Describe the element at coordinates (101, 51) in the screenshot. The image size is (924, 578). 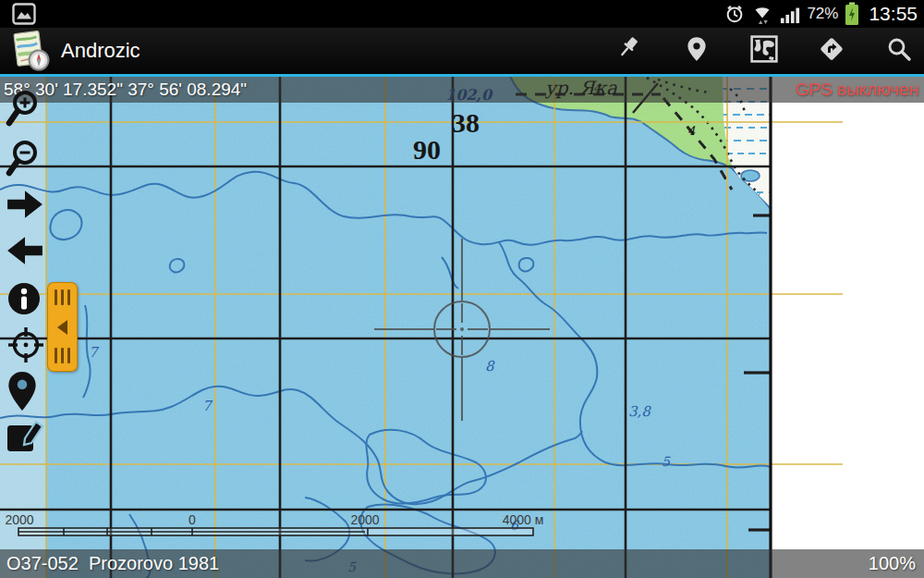
I see `app-title: Androzic` at that location.